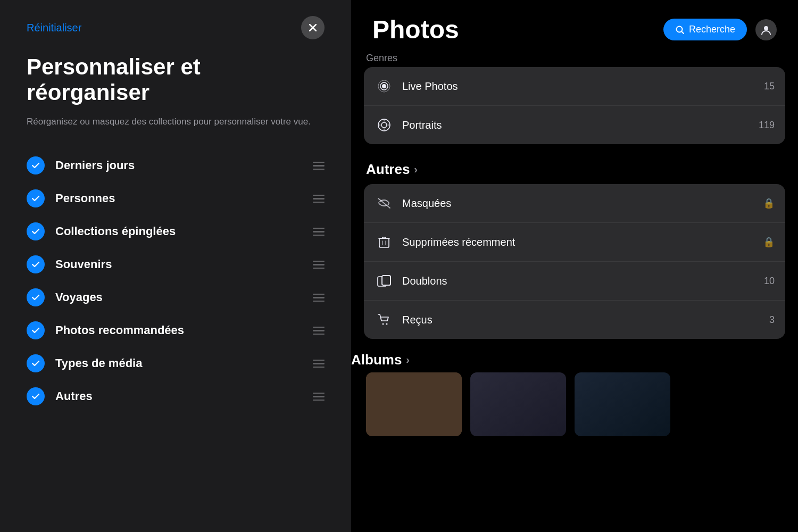  I want to click on list-item: Souvenirs, so click(176, 264).